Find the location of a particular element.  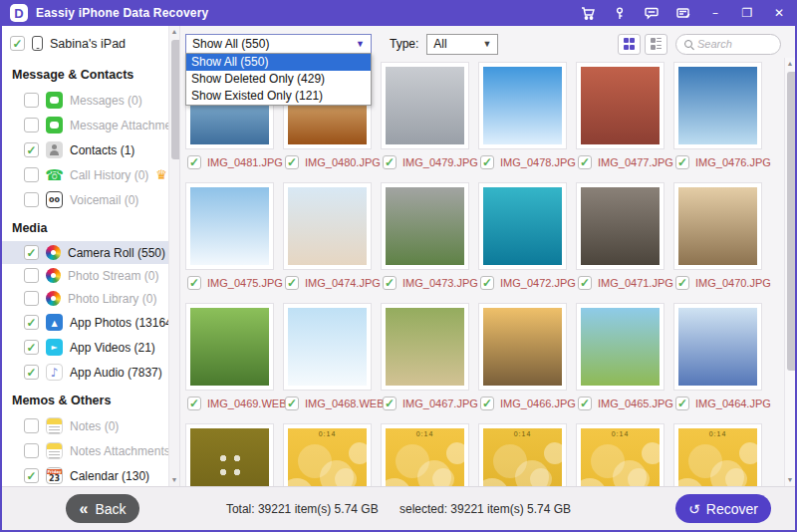

photo-item: IMG_0473.JPG is located at coordinates (424, 236).